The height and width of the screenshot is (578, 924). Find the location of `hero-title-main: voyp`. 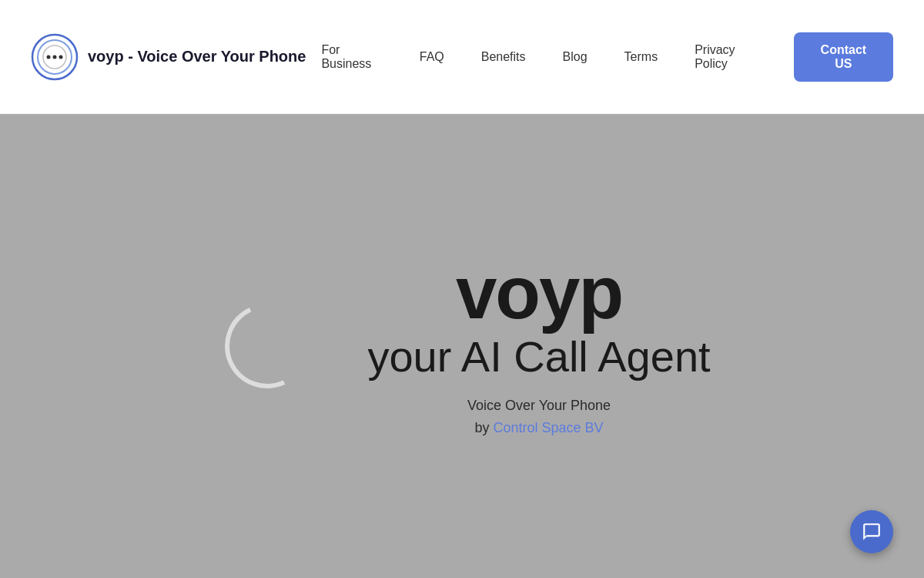

hero-title-main: voyp is located at coordinates (539, 293).